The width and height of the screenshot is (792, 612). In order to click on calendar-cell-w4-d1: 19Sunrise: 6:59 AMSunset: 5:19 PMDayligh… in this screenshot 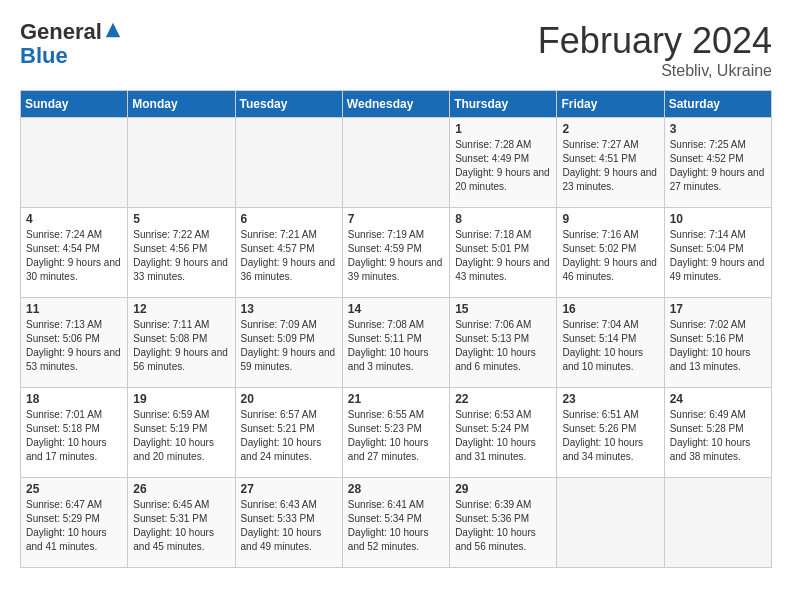, I will do `click(182, 433)`.